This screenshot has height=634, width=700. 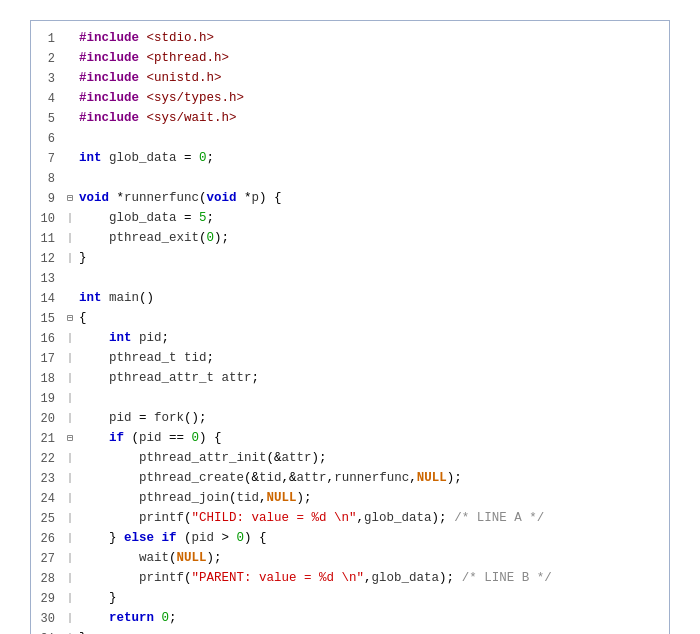 I want to click on code-content: pthread_attr_init(&attr);, so click(x=373, y=458).